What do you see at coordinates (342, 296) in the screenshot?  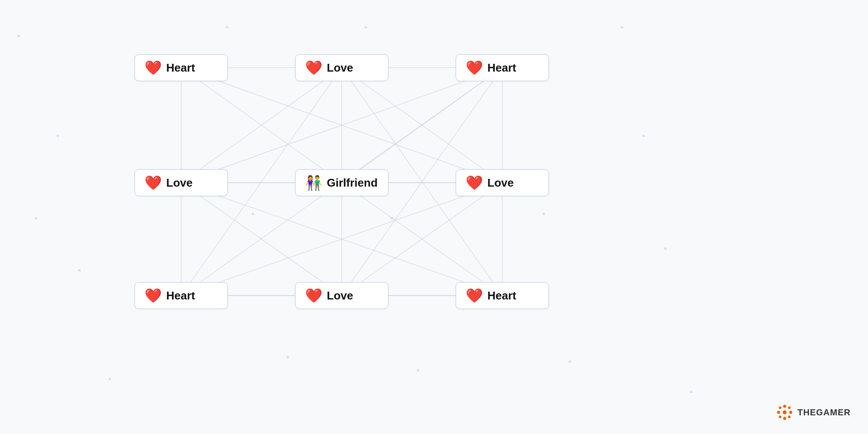 I see `node-n8: ❤️Love` at bounding box center [342, 296].